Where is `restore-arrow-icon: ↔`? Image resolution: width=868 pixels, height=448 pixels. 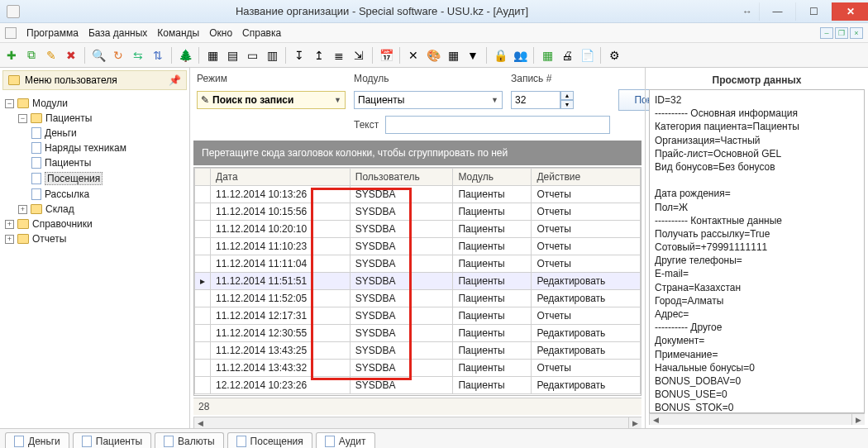 restore-arrow-icon: ↔ is located at coordinates (747, 12).